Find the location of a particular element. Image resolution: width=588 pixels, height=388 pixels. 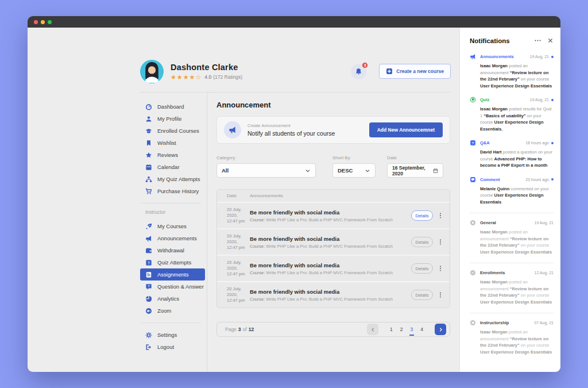

page-word: Page is located at coordinates (231, 329).